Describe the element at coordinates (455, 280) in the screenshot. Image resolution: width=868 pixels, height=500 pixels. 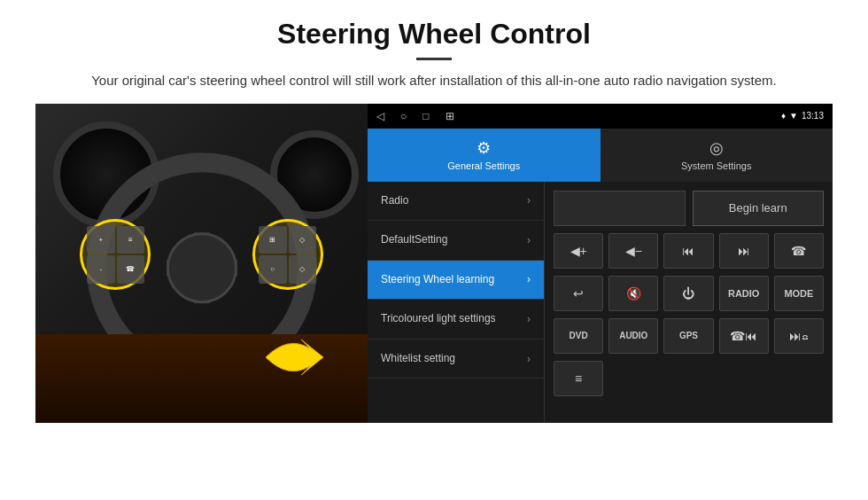
I see `menu-item-swlearning: Steering Wheel learning ›` at that location.